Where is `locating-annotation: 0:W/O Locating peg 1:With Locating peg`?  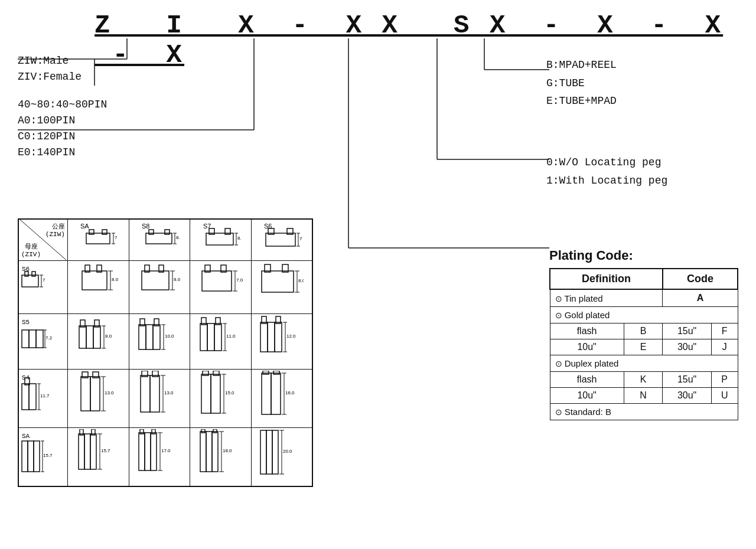
locating-annotation: 0:W/O Locating peg 1:With Locating peg is located at coordinates (635, 171).